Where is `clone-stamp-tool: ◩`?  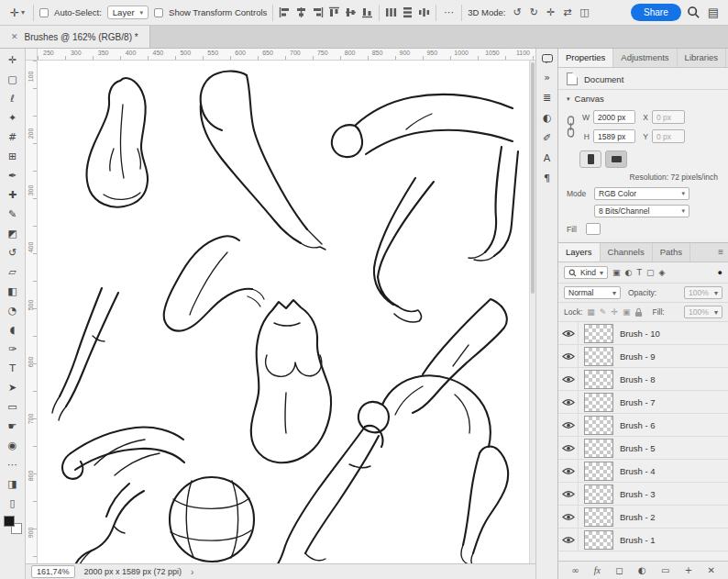 clone-stamp-tool: ◩ is located at coordinates (13, 233).